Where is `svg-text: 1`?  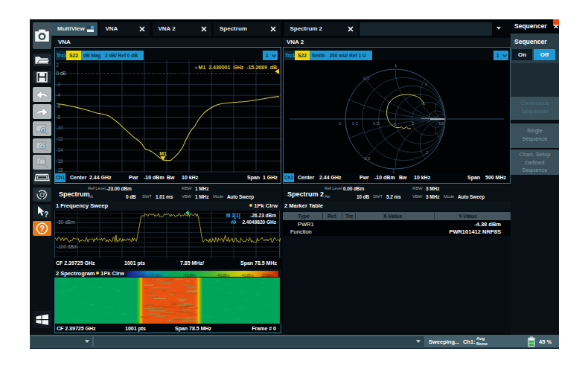 svg-text: 1 is located at coordinates (396, 65).